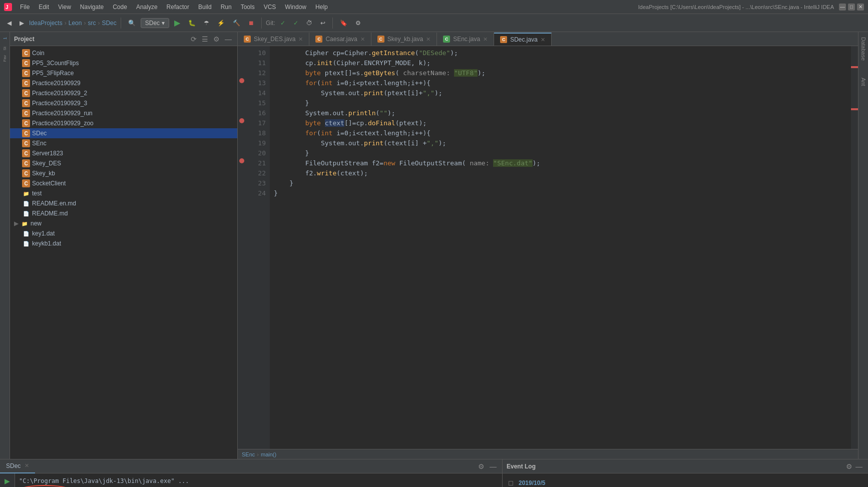  What do you see at coordinates (18, 466) in the screenshot?
I see `run-tab: SDec ✕` at bounding box center [18, 466].